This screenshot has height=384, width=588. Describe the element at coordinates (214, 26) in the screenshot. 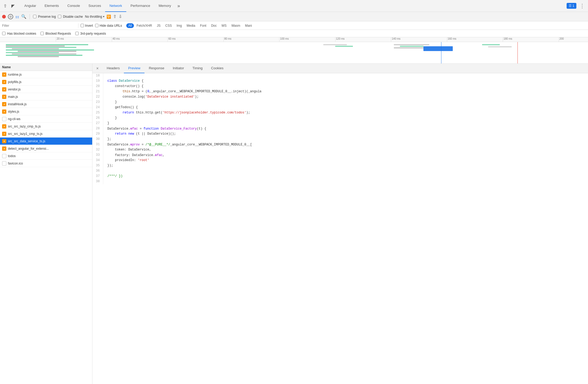

I see `filter-type-doc: Doc` at that location.